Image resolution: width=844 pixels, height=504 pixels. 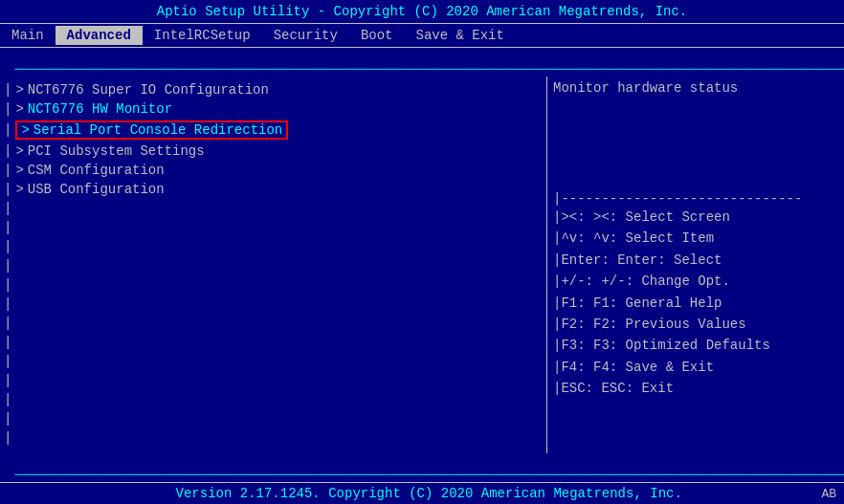 I want to click on key-esc: |ESC: ESC: Exit, so click(x=696, y=388).